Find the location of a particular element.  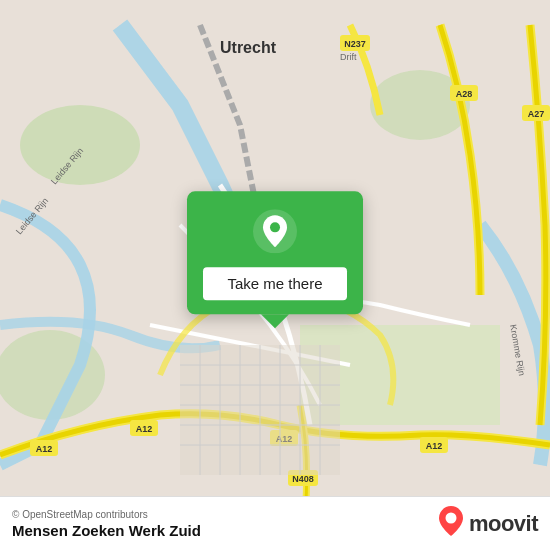

svg-text: Utrecht is located at coordinates (248, 48).